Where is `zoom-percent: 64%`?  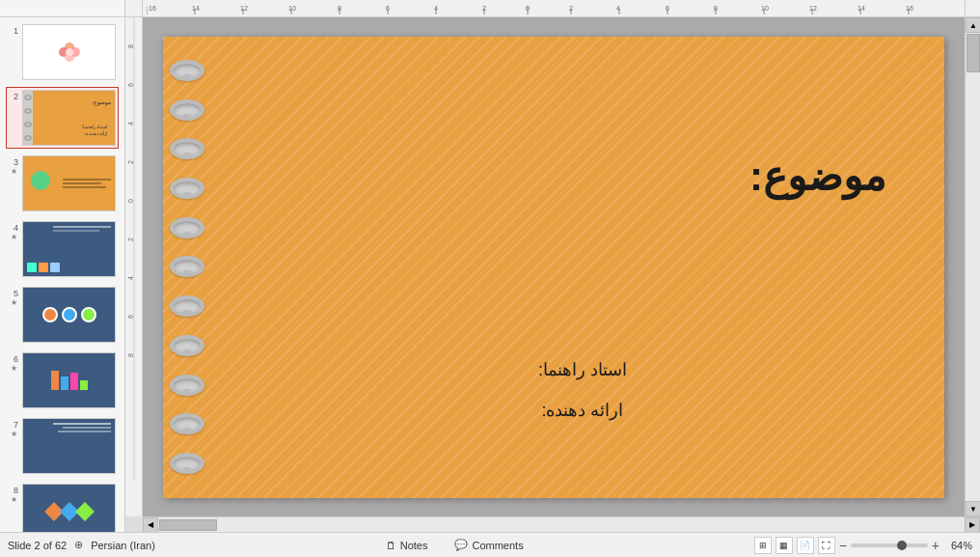
zoom-percent: 64% is located at coordinates (958, 545).